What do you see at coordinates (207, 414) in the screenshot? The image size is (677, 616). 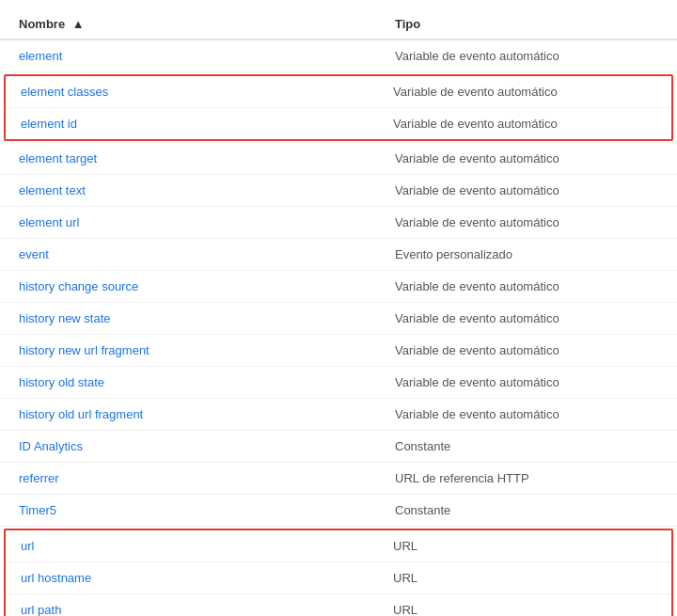 I see `row-name-history-old-url-fragment: history old url fragment` at bounding box center [207, 414].